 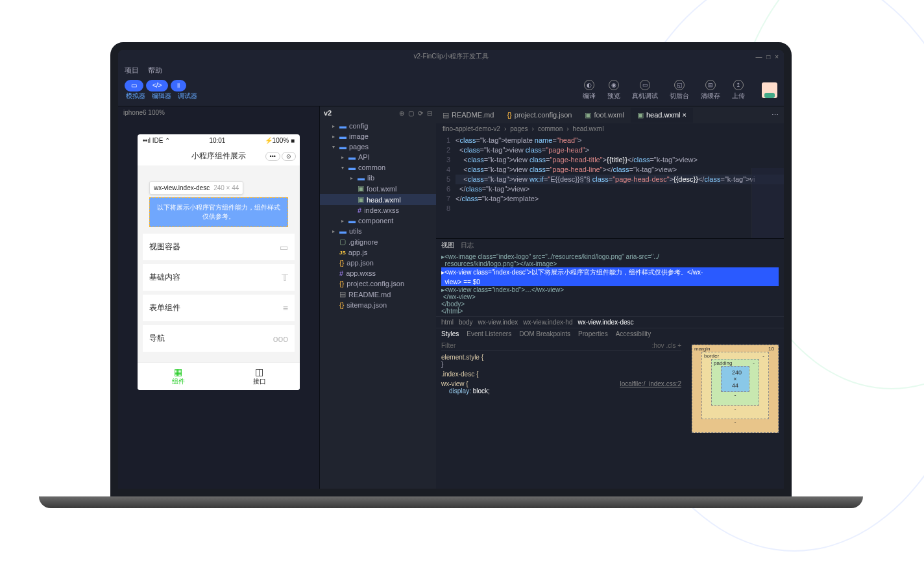 I want to click on add-rule-icon: +, so click(x=679, y=345).